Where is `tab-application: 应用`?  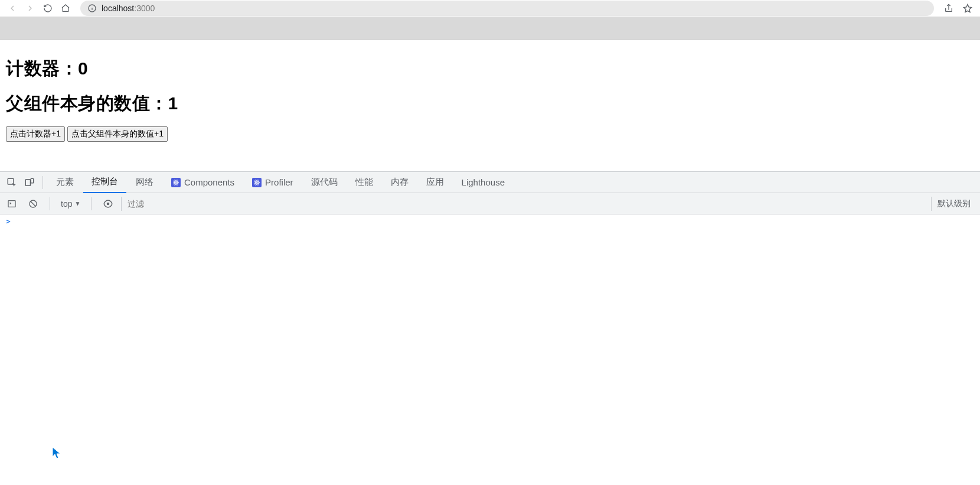
tab-application: 应用 is located at coordinates (435, 183).